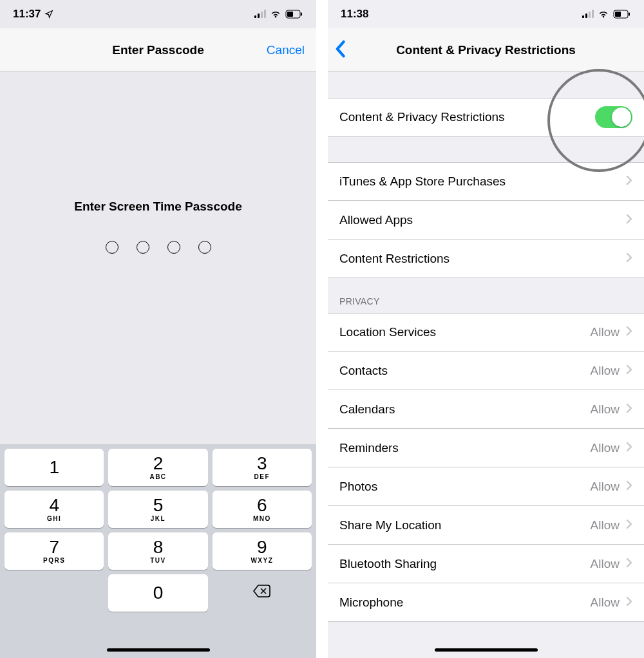  Describe the element at coordinates (158, 509) in the screenshot. I see `keypad-key-5: 5JKL` at that location.